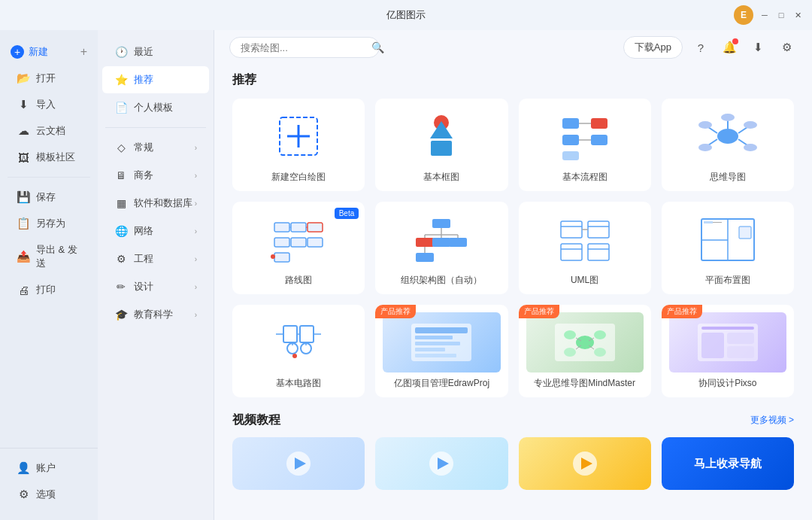 This screenshot has width=812, height=520. I want to click on sidebar-item-account: 👤 账户, so click(49, 468).